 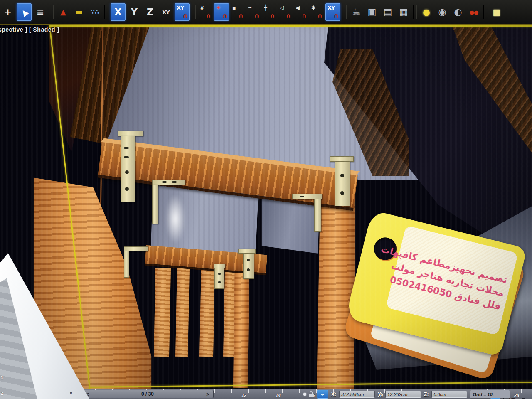 I want to click on measure-ruler-icon: ▬, so click(x=79, y=12).